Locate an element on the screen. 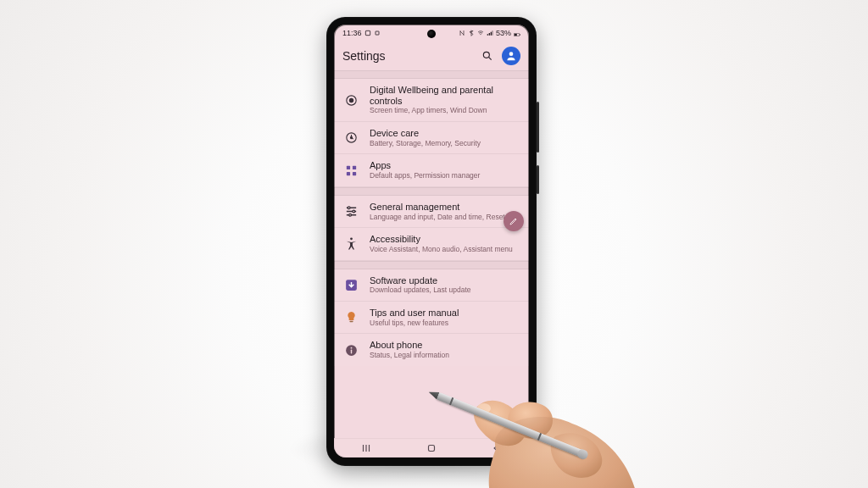 The height and width of the screenshot is (488, 868). search-button is located at coordinates (487, 56).